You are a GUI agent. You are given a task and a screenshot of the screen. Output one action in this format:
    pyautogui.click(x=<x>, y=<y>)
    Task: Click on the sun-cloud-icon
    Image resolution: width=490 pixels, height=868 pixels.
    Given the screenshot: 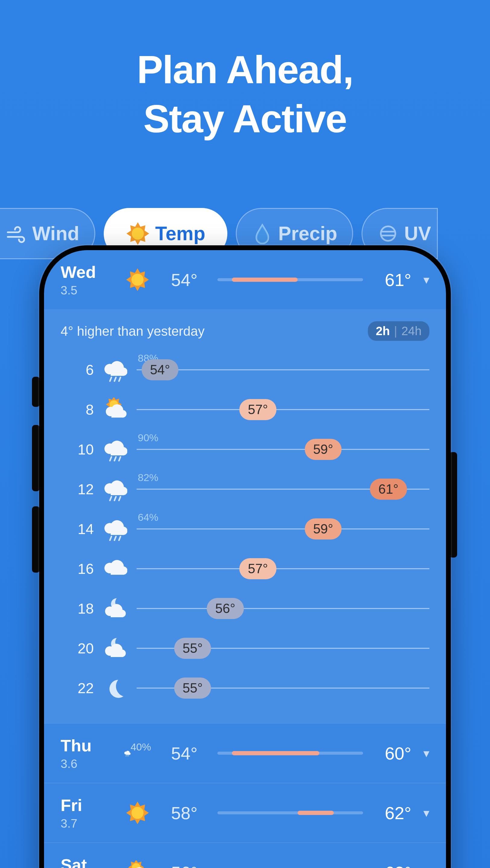 What is the action you would take?
    pyautogui.click(x=138, y=864)
    